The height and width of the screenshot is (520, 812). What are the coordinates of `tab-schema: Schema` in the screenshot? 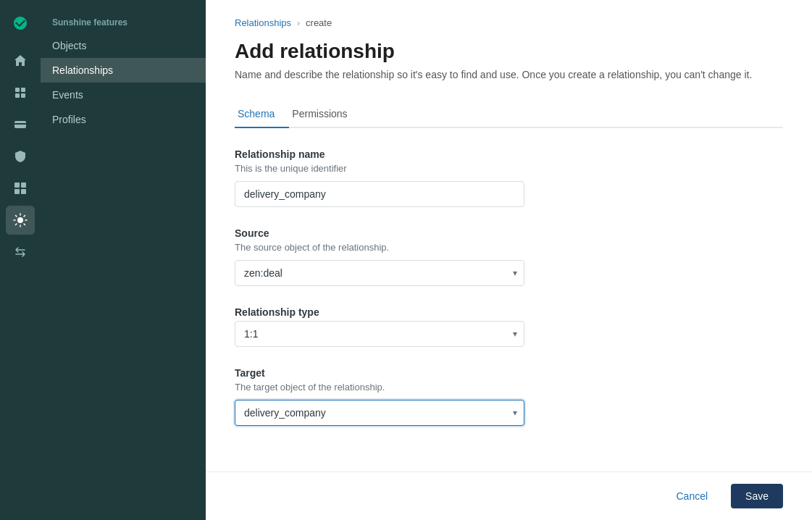 It's located at (262, 114).